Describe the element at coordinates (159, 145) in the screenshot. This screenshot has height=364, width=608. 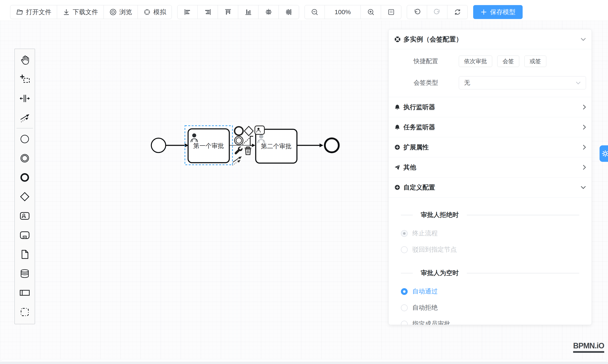
I see `start-event` at that location.